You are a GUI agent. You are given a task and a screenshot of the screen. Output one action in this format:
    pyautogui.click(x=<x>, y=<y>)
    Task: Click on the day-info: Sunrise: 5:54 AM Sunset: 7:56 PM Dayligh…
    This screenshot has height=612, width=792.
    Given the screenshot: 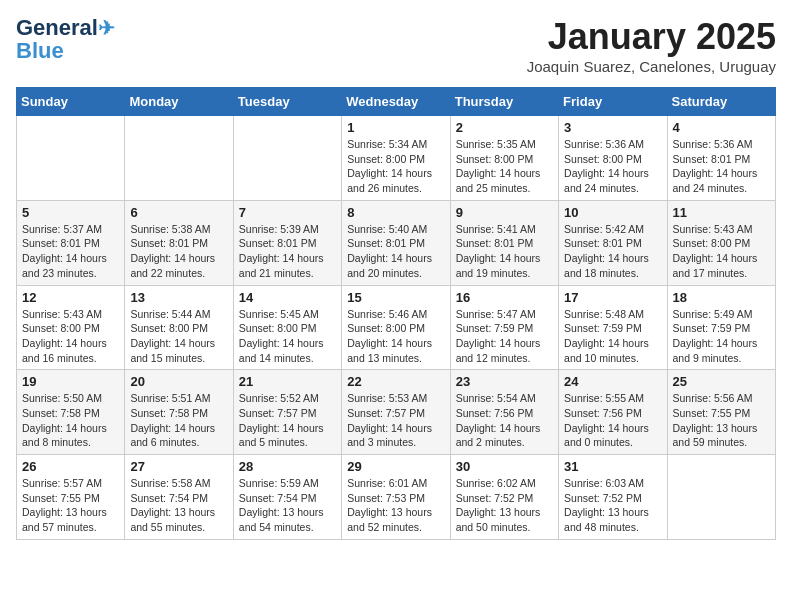 What is the action you would take?
    pyautogui.click(x=504, y=420)
    